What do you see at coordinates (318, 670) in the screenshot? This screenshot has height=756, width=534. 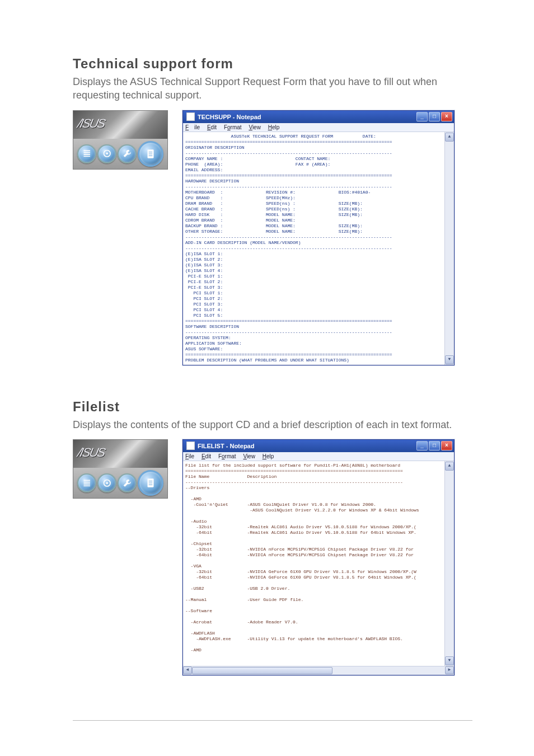 I see `horizontal-scrollbar: ◄ ►` at bounding box center [318, 670].